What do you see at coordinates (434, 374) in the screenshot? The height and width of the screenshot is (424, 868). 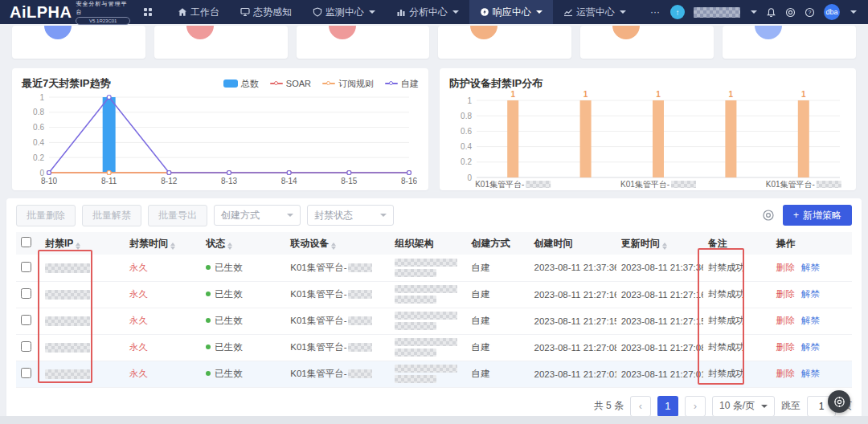 I see `table-row: 永久 已生效 K01集管平台- 自建 2023-08-11 21:27:01 2…` at bounding box center [434, 374].